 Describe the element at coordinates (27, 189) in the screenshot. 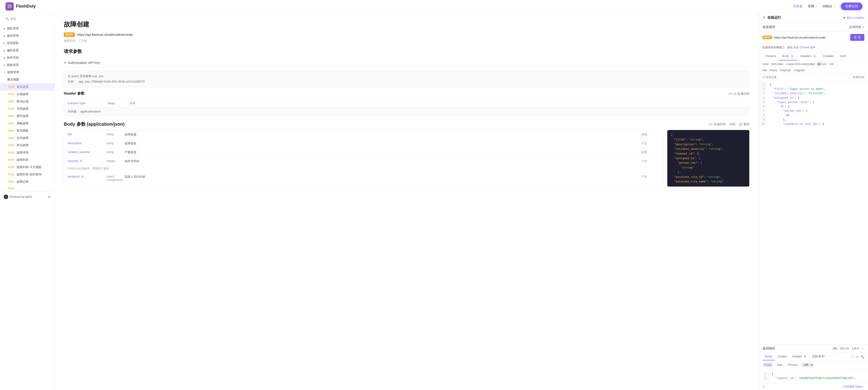

I see `sidebar-item-incident-log: POST` at that location.